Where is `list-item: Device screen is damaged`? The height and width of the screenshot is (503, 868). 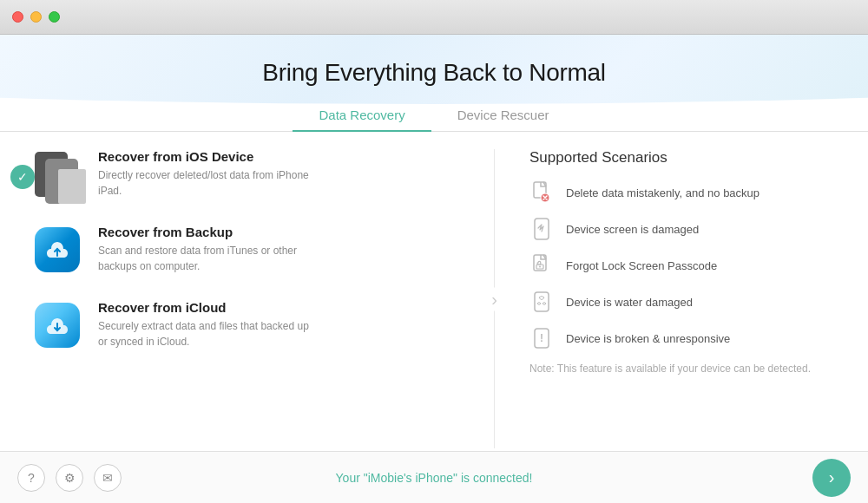
list-item: Device screen is damaged is located at coordinates (686, 229).